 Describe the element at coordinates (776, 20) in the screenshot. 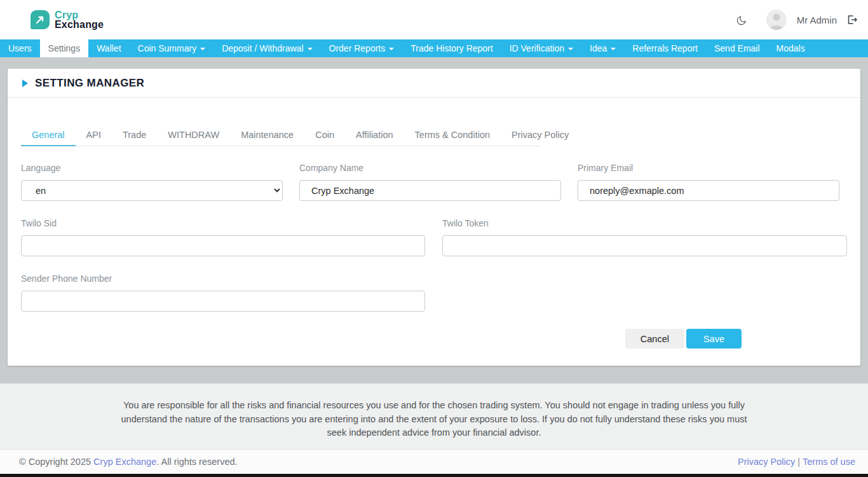

I see `user-avatar` at that location.